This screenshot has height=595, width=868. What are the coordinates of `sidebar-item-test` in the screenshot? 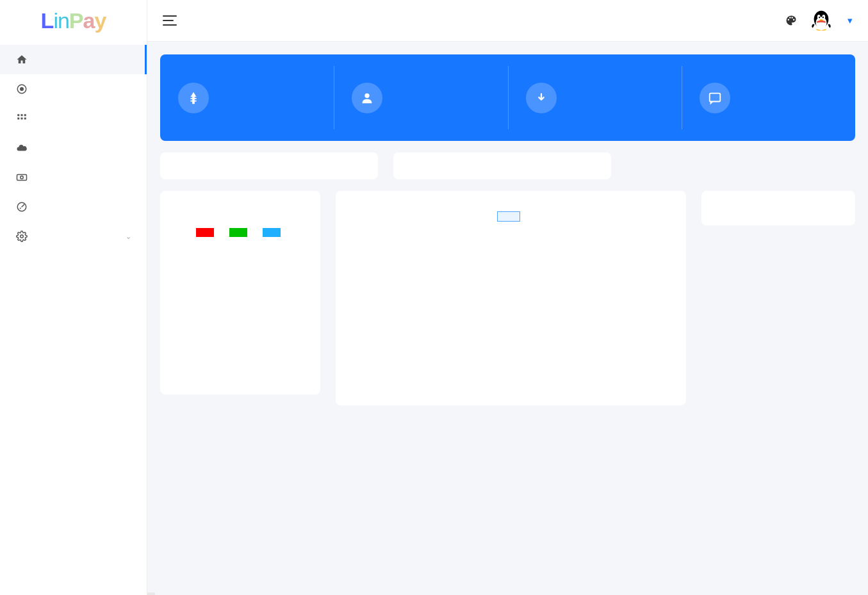 It's located at (73, 207).